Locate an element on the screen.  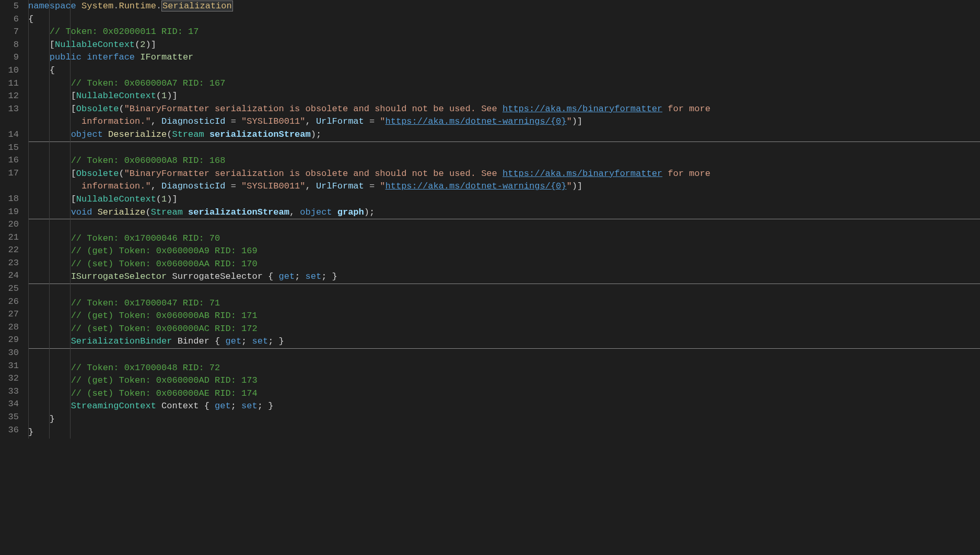
attribute: Obsolete is located at coordinates (98, 109).